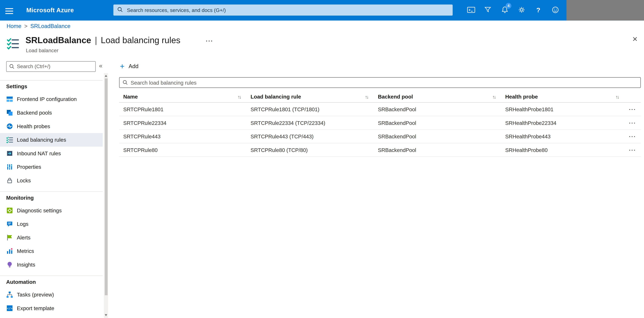 The height and width of the screenshot is (318, 644). What do you see at coordinates (322, 10) in the screenshot?
I see `topbar: Microsoft Azure 4` at bounding box center [322, 10].